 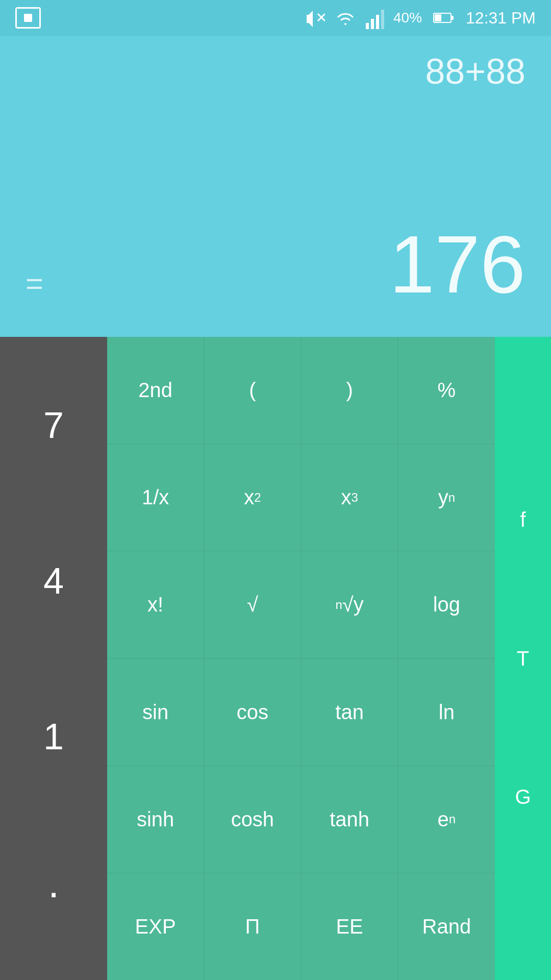 What do you see at coordinates (419, 18) in the screenshot?
I see `status-bar-right: 40% 12:31 PM` at bounding box center [419, 18].